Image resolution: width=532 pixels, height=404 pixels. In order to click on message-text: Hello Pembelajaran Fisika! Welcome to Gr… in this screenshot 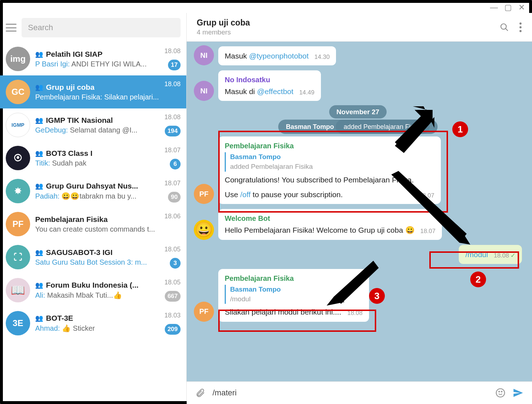, I will do `click(319, 230)`.